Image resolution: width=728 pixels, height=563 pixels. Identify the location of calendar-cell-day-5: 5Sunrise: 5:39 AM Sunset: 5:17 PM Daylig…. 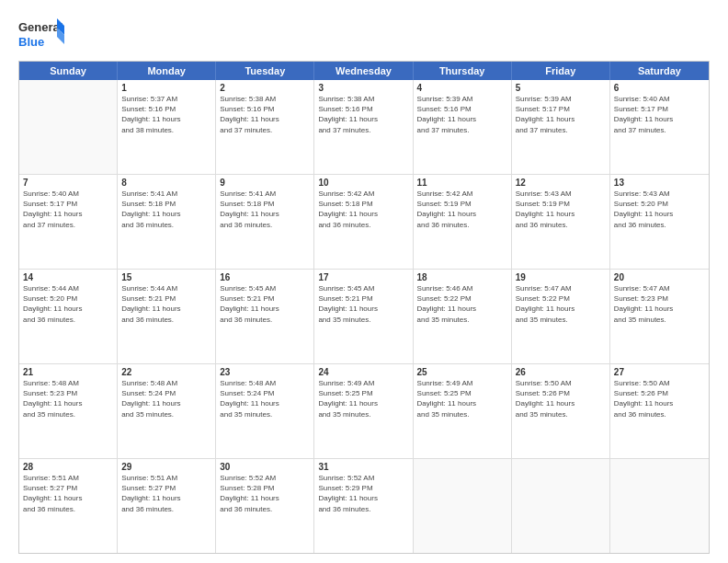
(561, 127).